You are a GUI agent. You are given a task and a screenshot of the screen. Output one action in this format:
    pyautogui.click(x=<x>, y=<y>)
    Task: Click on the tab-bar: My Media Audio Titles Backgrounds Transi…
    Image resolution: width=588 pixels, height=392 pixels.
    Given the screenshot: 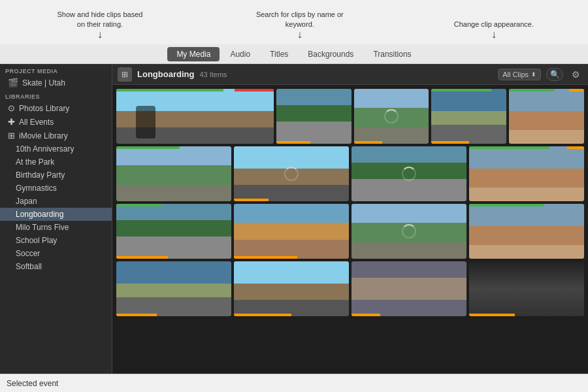 What is the action you would take?
    pyautogui.click(x=294, y=54)
    